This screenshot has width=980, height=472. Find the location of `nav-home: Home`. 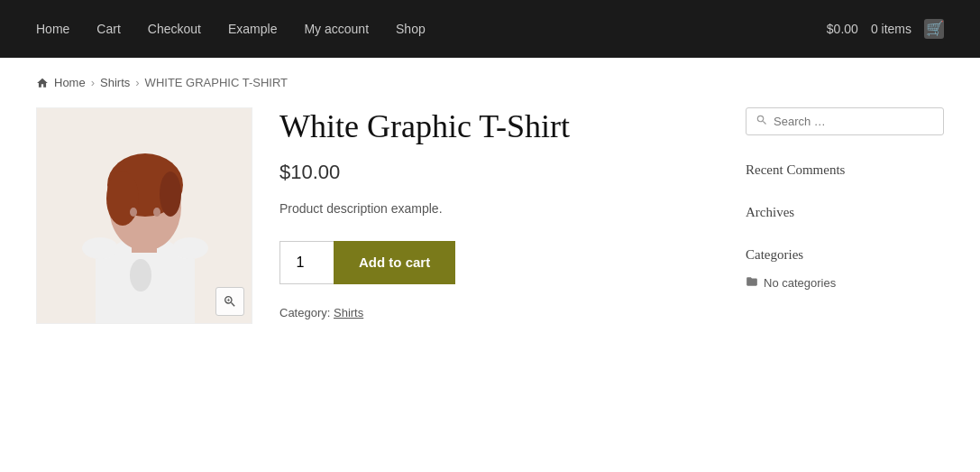

nav-home: Home is located at coordinates (52, 29).